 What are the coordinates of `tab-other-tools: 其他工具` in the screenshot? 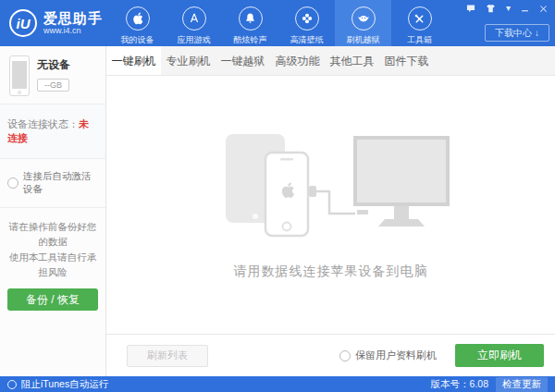 It's located at (352, 61).